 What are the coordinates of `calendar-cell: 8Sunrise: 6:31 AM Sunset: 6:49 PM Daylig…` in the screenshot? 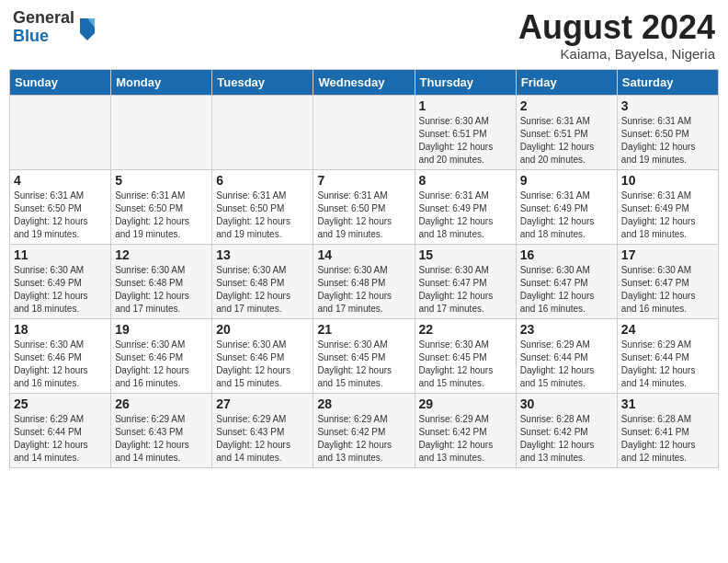 It's located at (465, 206).